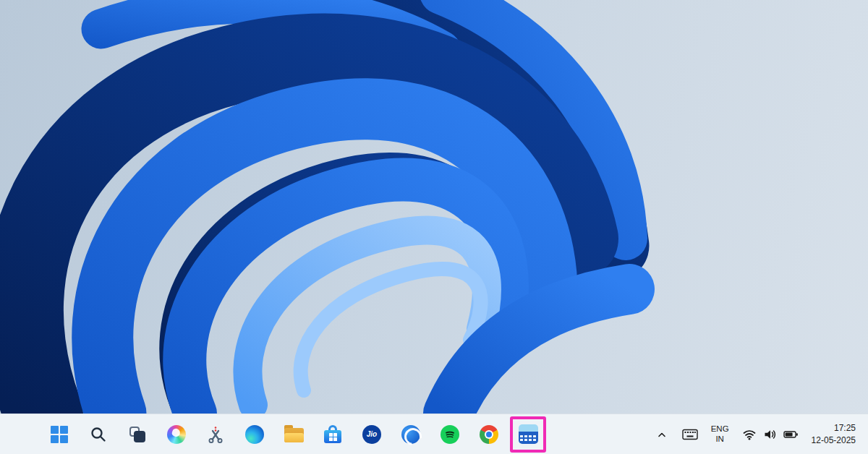  What do you see at coordinates (294, 435) in the screenshot?
I see `file-explorer-icon` at bounding box center [294, 435].